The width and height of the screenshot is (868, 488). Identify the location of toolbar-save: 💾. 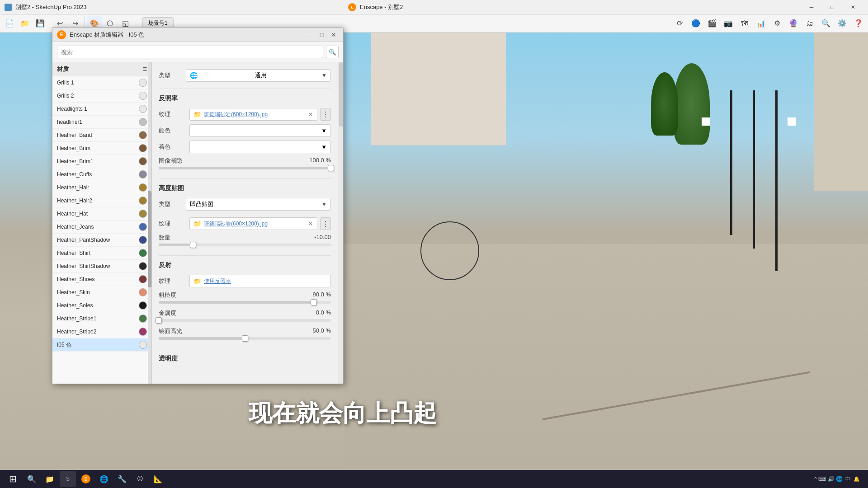
(40, 23).